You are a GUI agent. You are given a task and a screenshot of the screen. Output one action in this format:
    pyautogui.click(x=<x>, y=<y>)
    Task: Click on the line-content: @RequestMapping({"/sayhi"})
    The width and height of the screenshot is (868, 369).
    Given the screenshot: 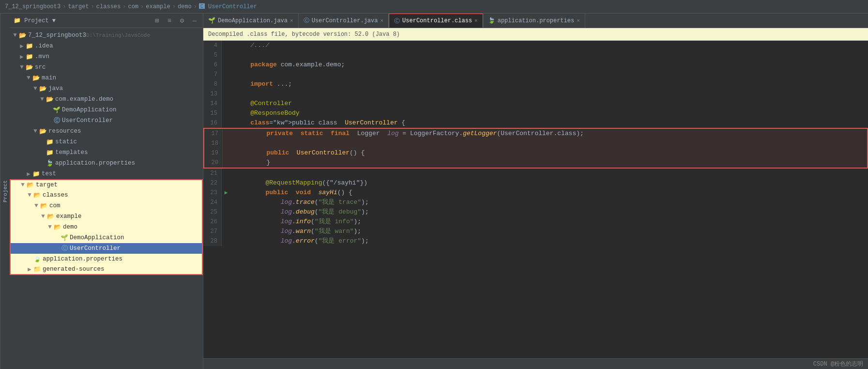 What is the action you would take?
    pyautogui.click(x=549, y=183)
    